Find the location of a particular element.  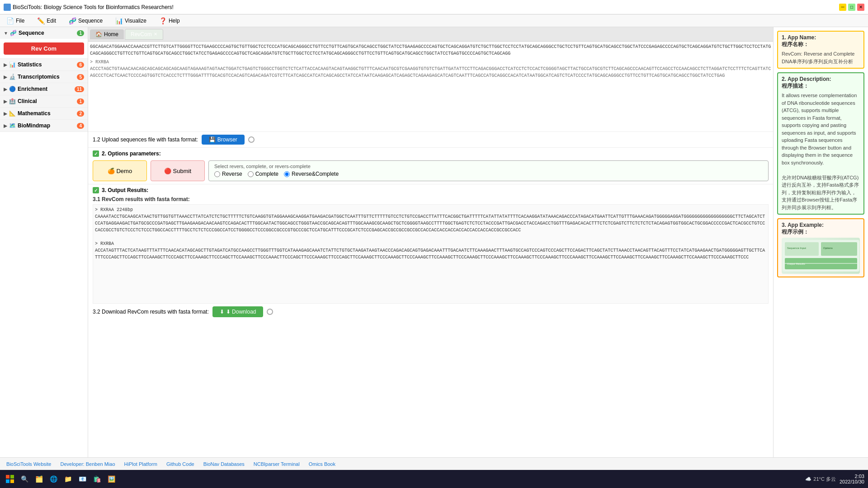

tab-home-label: Home is located at coordinates (111, 34).